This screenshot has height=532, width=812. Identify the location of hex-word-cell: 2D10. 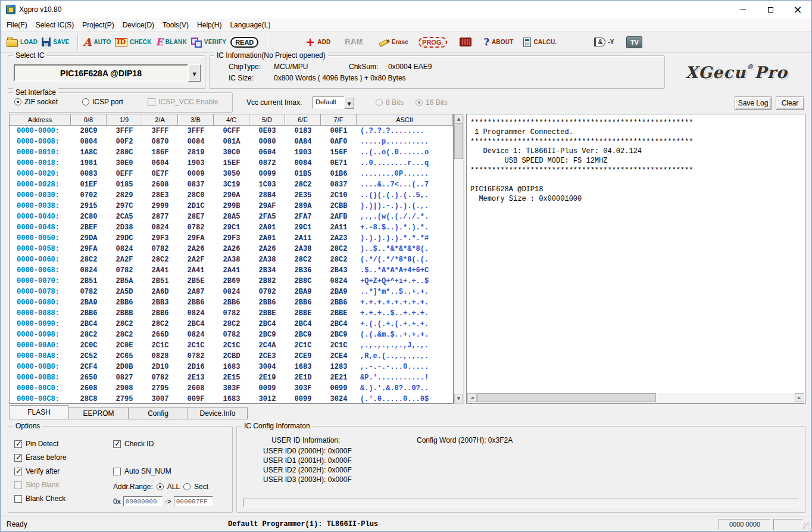
(160, 367).